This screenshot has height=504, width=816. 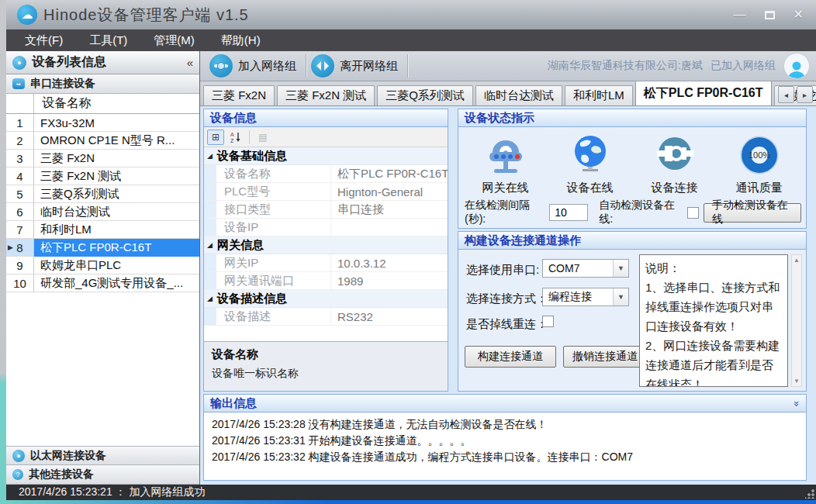 I want to click on property-category: ◢ 网关信息, so click(x=326, y=245).